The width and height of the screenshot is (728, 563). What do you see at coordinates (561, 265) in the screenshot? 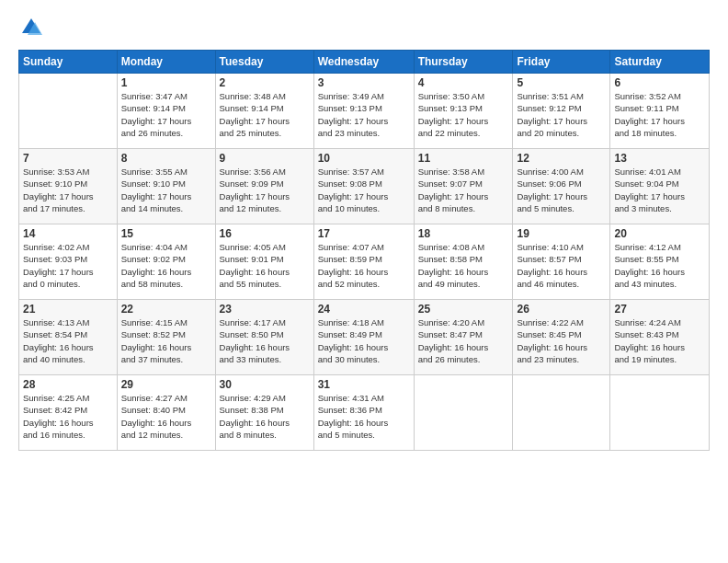
I see `day-info: Sunrise: 4:10 AM Sunset: 8:57 PM Dayligh…` at bounding box center [561, 265].